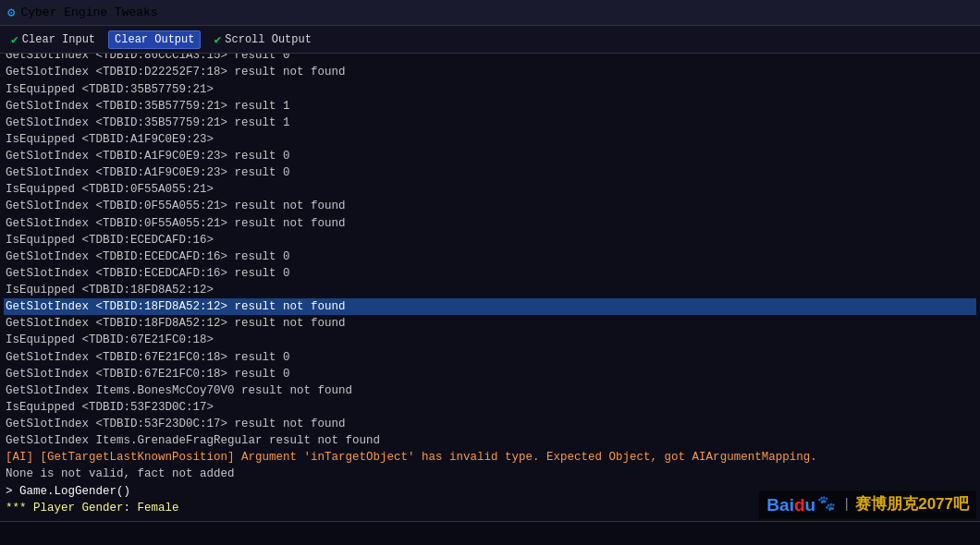 This screenshot has width=980, height=545. What do you see at coordinates (154, 40) in the screenshot?
I see `clear-output-label: Clear Output` at bounding box center [154, 40].